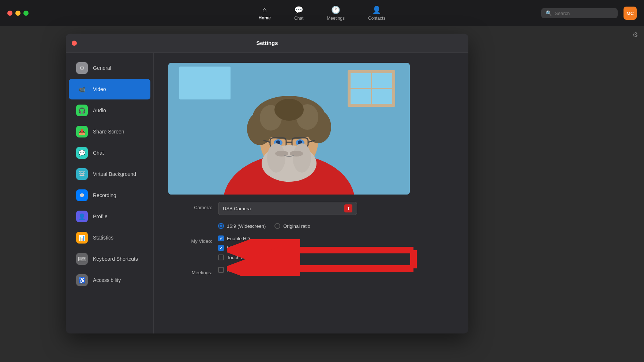 This screenshot has width=644, height=362. I want to click on nav-tab-chat-label: Chat, so click(299, 18).